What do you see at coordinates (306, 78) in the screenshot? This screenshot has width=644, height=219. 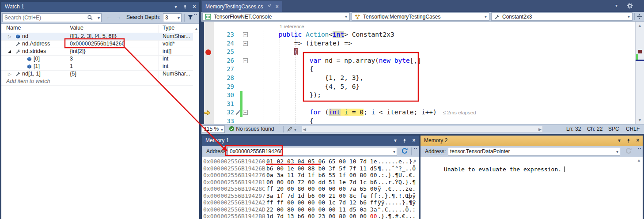 I see `code-line: {1, 2, 3},` at bounding box center [306, 78].